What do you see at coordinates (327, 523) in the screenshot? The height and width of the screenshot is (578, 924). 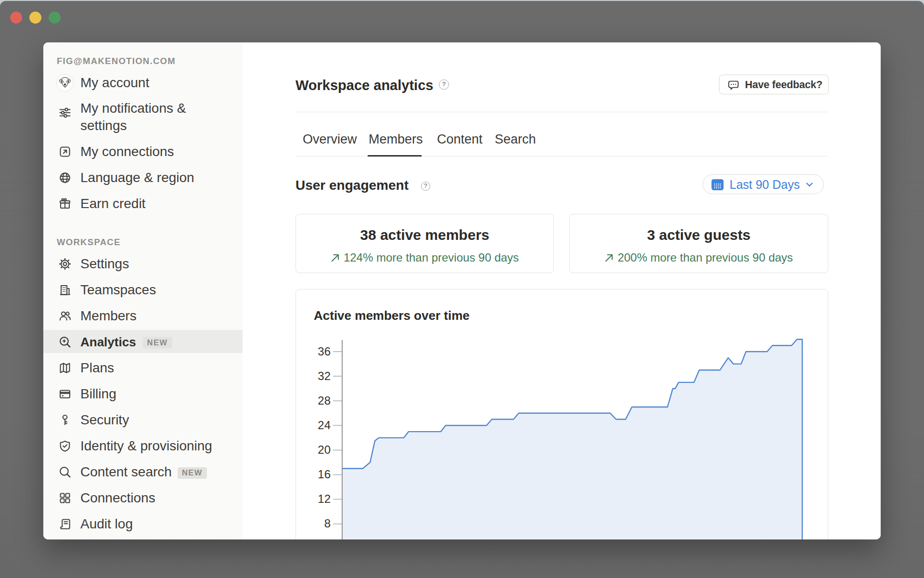 I see `svg-text: 8` at bounding box center [327, 523].